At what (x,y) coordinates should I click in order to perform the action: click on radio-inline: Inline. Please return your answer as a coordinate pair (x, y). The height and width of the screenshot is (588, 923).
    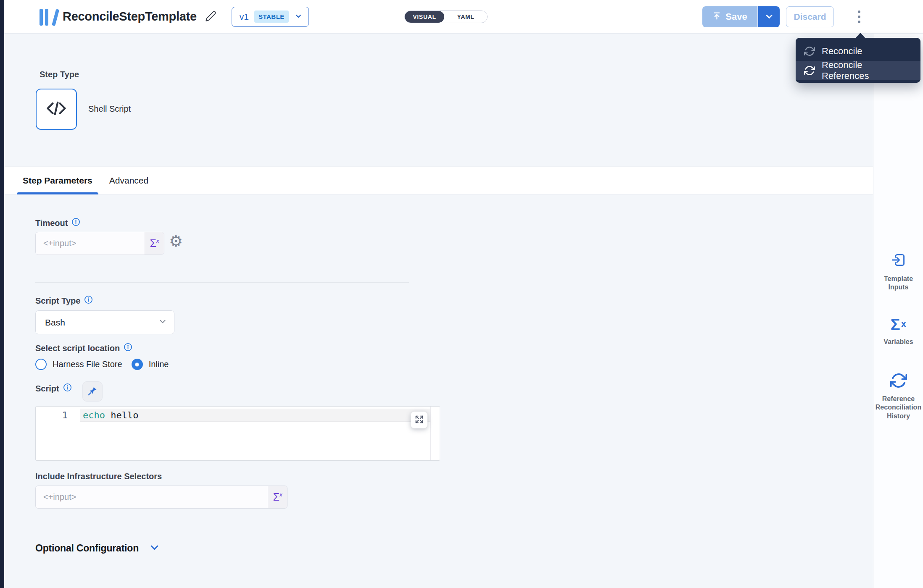
    Looking at the image, I should click on (150, 365).